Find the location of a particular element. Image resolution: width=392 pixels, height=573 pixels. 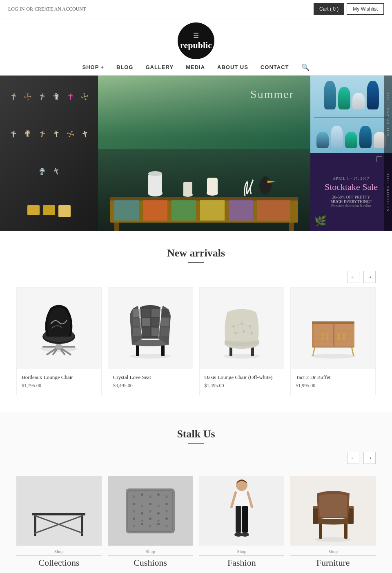

carousel-next-button: → is located at coordinates (370, 277).